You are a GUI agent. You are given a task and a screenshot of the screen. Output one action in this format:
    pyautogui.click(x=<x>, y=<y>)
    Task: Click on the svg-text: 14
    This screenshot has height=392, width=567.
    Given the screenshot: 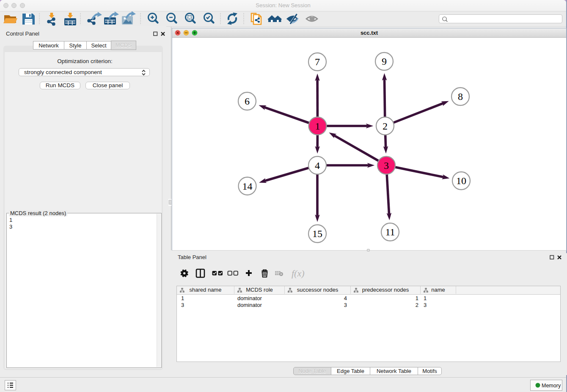 What is the action you would take?
    pyautogui.click(x=248, y=186)
    